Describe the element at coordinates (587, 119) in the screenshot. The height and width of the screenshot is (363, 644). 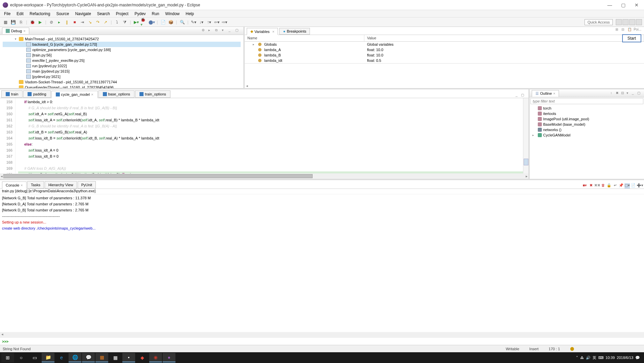
I see `outline-item: ImagePool (util.image_pool)` at that location.